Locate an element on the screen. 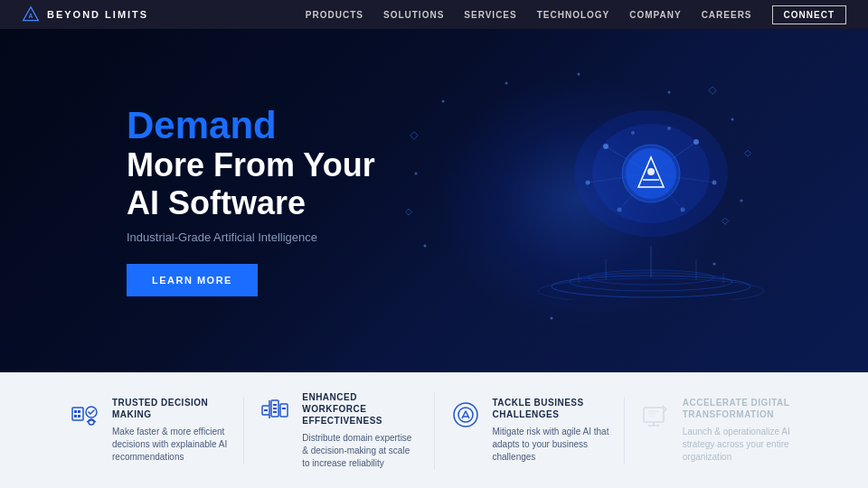 The width and height of the screenshot is (868, 488). nav-solutions: SOLUTIONS is located at coordinates (414, 14).